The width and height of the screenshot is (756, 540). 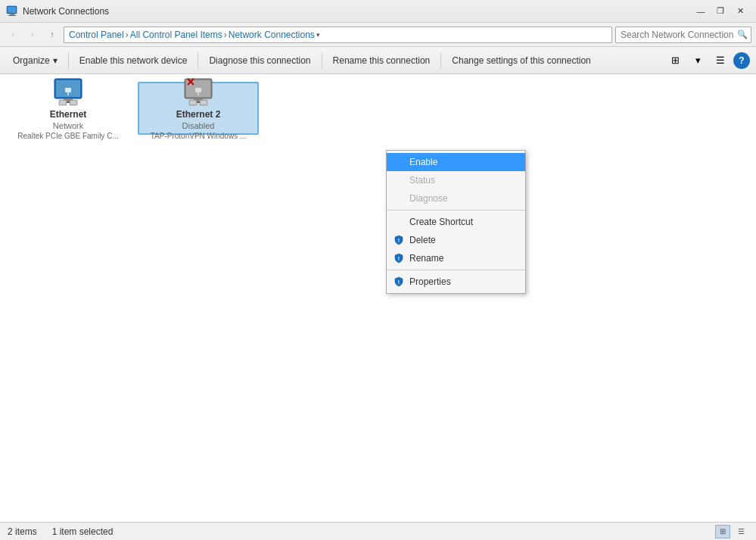 I want to click on path-dropdown-icon: ▾, so click(x=318, y=35).